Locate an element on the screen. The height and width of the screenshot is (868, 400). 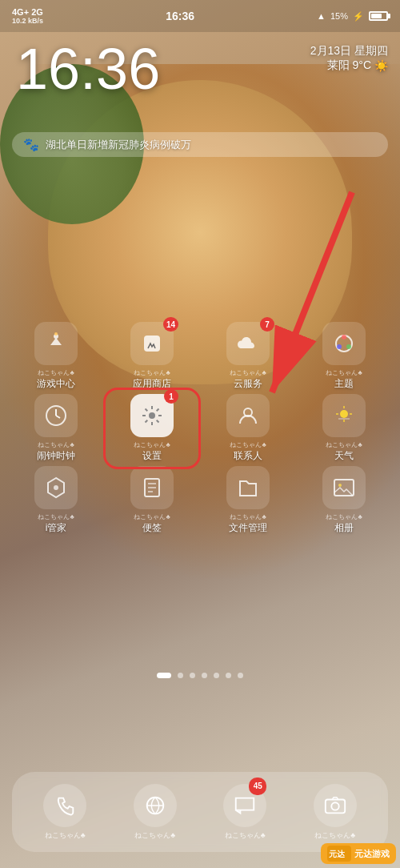
app-store-icon-wrap: 14 is located at coordinates (152, 344).